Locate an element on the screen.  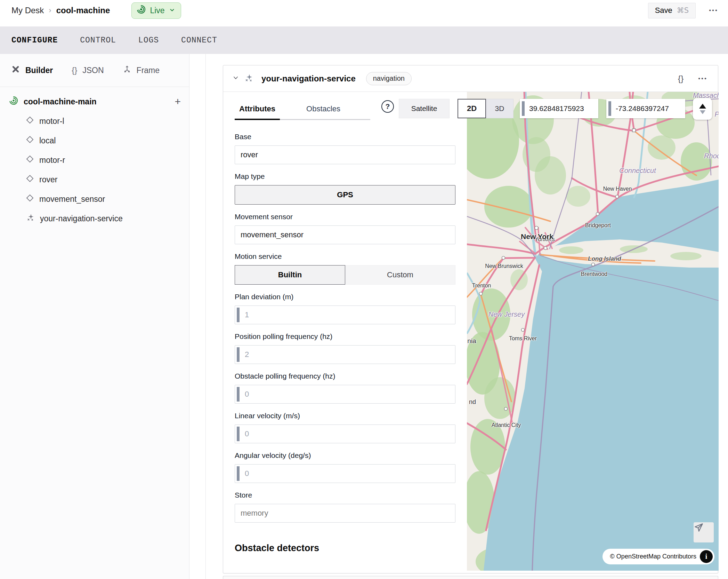
view-builder-label: Builder is located at coordinates (39, 70).